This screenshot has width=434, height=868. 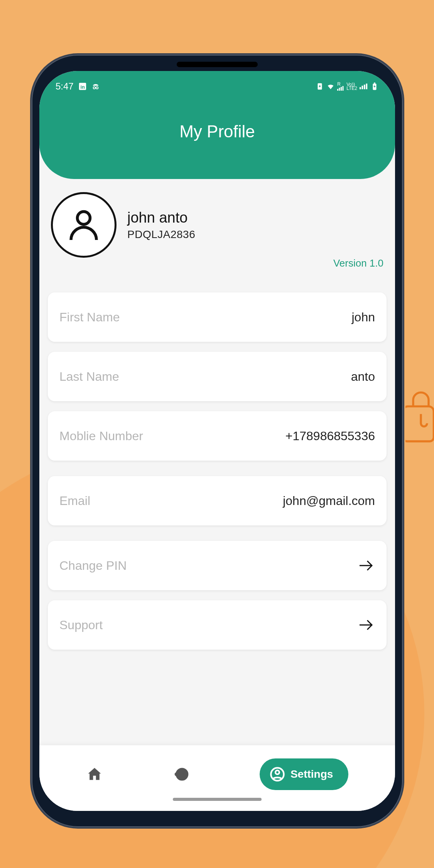 I want to click on page-title: My Profile, so click(x=217, y=132).